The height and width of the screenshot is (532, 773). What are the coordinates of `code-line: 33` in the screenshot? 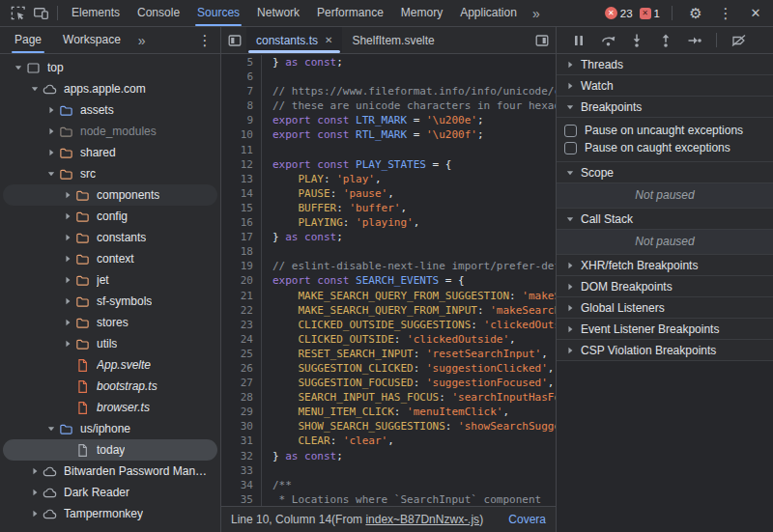 It's located at (388, 471).